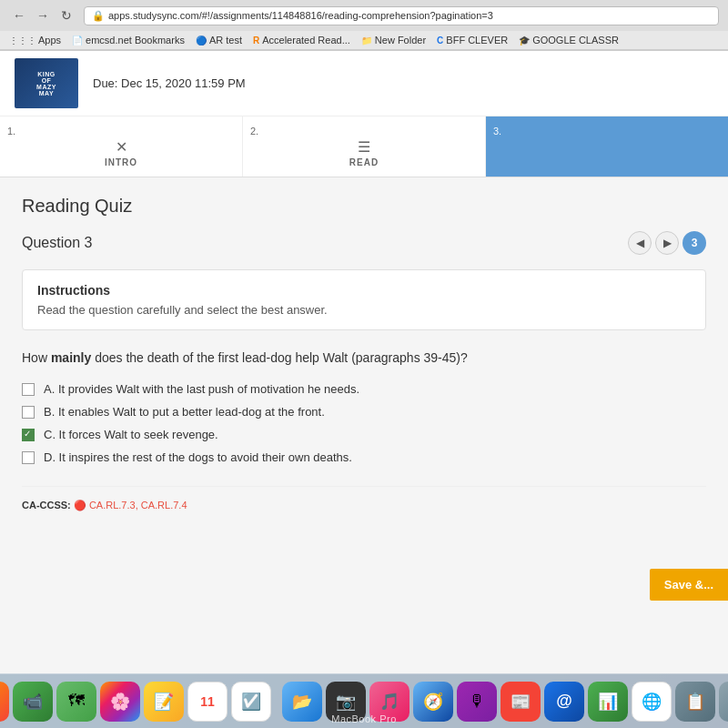 The width and height of the screenshot is (728, 728). Describe the element at coordinates (43, 15) in the screenshot. I see `forward-button: →` at that location.